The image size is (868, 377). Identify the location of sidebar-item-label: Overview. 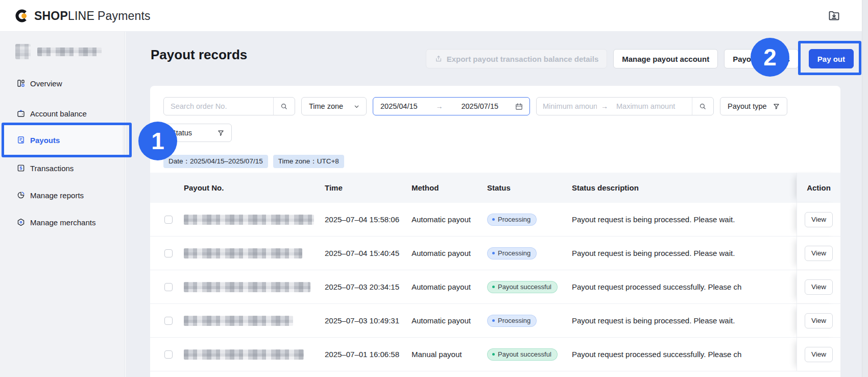
(46, 84).